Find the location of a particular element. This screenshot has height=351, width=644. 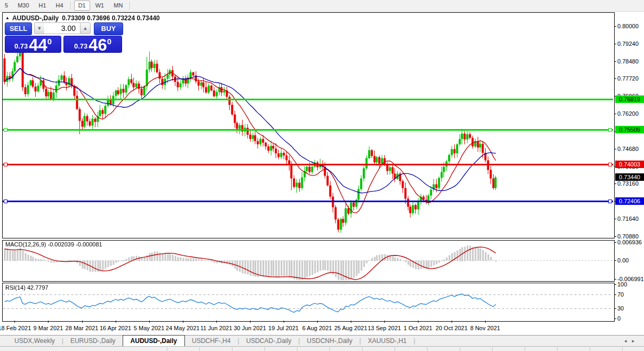

price-scale-tick: 0.74680 is located at coordinates (631, 149).